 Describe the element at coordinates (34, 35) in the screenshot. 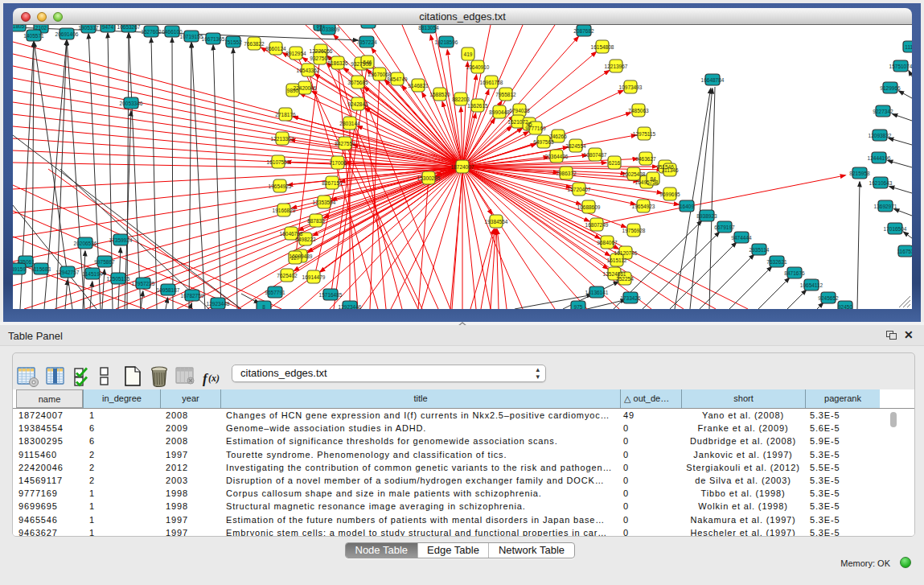

I see `svg-text: 1405571` at that location.